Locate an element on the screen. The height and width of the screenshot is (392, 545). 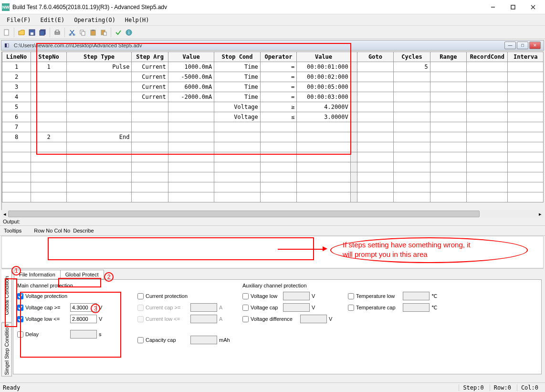
cell-steptype: End is located at coordinates (99, 138).